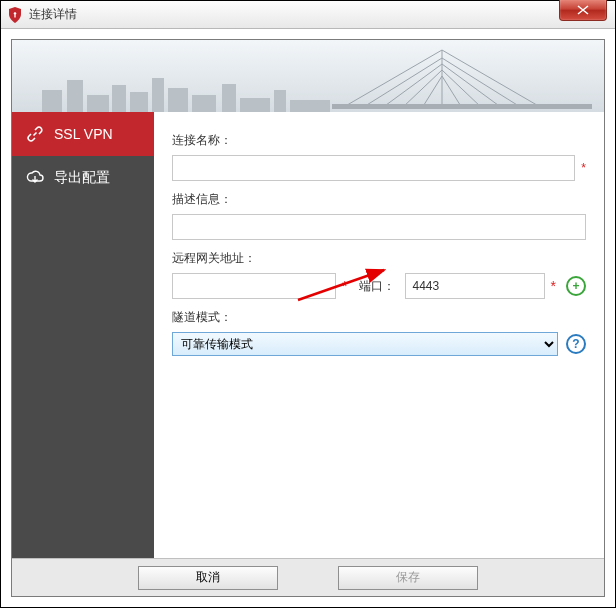 This screenshot has height=608, width=616. I want to click on banner-image, so click(308, 76).